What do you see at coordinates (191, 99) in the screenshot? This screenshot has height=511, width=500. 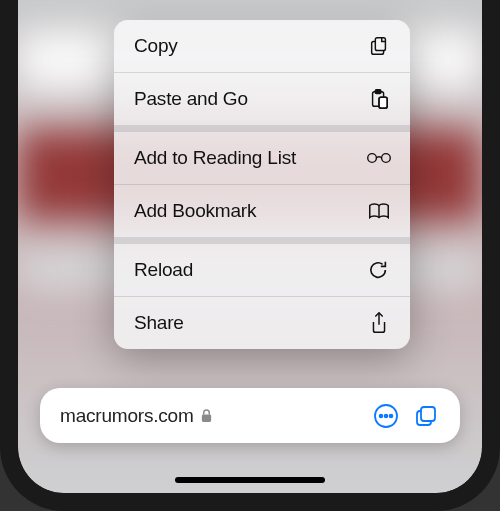 I see `menu-item-label: Paste and Go` at bounding box center [191, 99].